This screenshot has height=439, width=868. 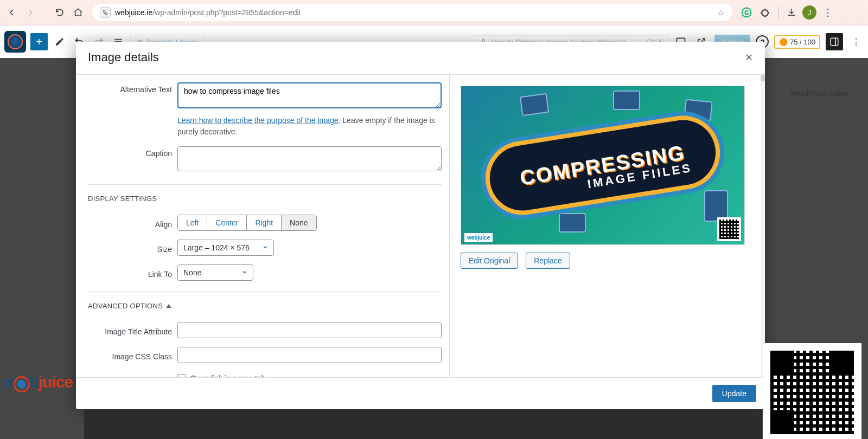 What do you see at coordinates (39, 42) in the screenshot?
I see `add-block-button: +` at bounding box center [39, 42].